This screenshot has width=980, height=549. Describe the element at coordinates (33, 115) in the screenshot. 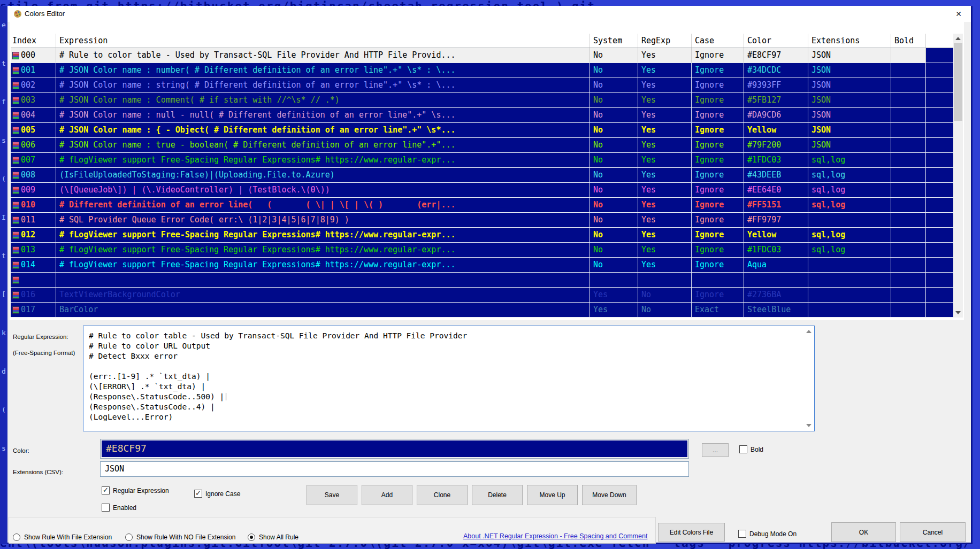

I see `row-index-cell: 004` at that location.